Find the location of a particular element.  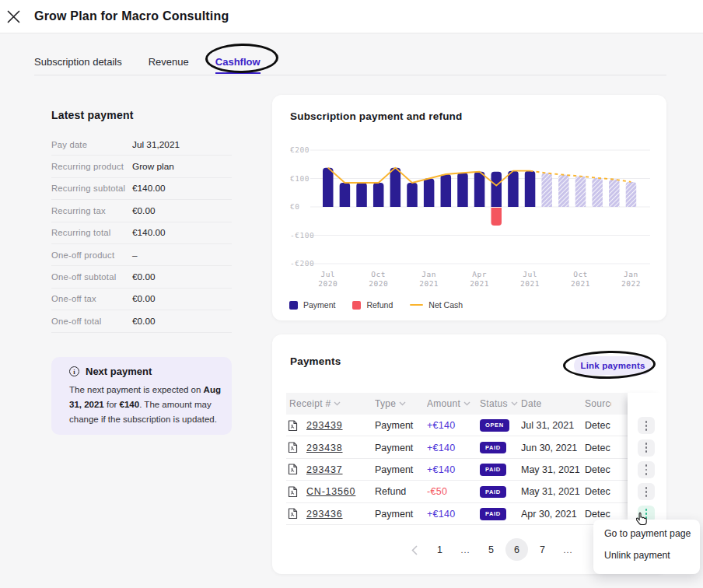

row-context-menu: Go to payment pageUnlink payment is located at coordinates (647, 547).